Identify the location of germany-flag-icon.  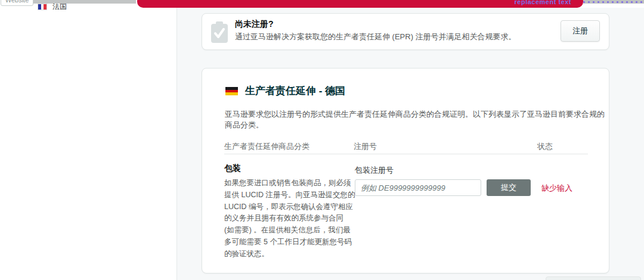
(231, 91).